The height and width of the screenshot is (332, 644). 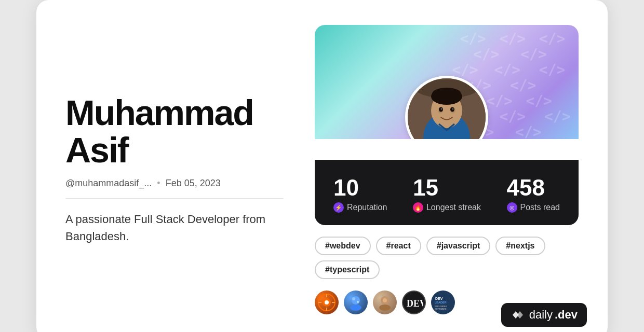 What do you see at coordinates (447, 258) in the screenshot?
I see `tags-section: #webdev #react #javascript #nextjs #type…` at bounding box center [447, 258].